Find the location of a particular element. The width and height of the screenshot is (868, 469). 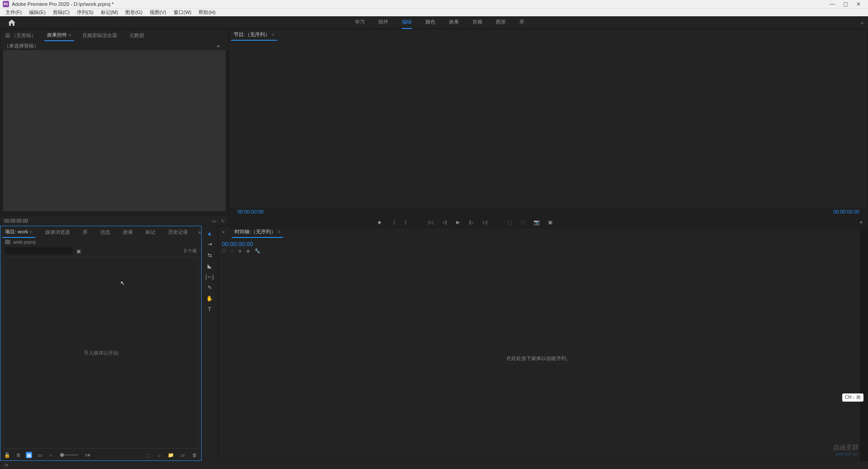

minimize-button: — is located at coordinates (832, 4).